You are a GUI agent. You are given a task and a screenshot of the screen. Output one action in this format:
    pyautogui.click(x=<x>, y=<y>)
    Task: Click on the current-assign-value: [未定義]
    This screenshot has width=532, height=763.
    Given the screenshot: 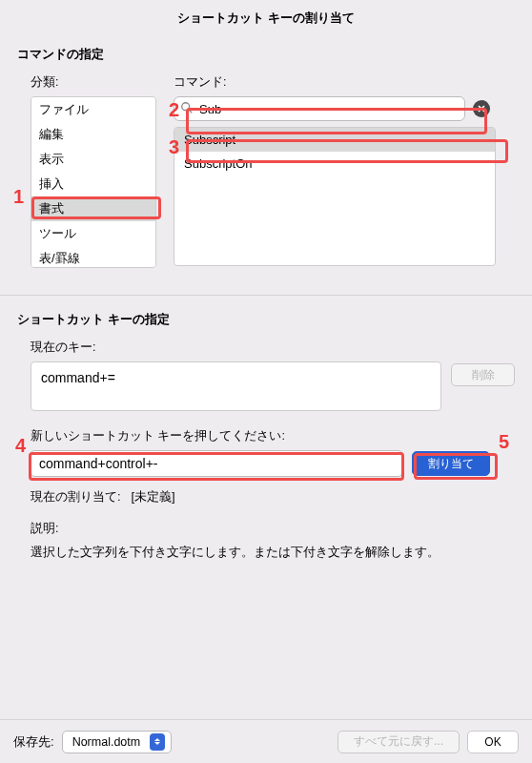 What is the action you would take?
    pyautogui.click(x=153, y=496)
    